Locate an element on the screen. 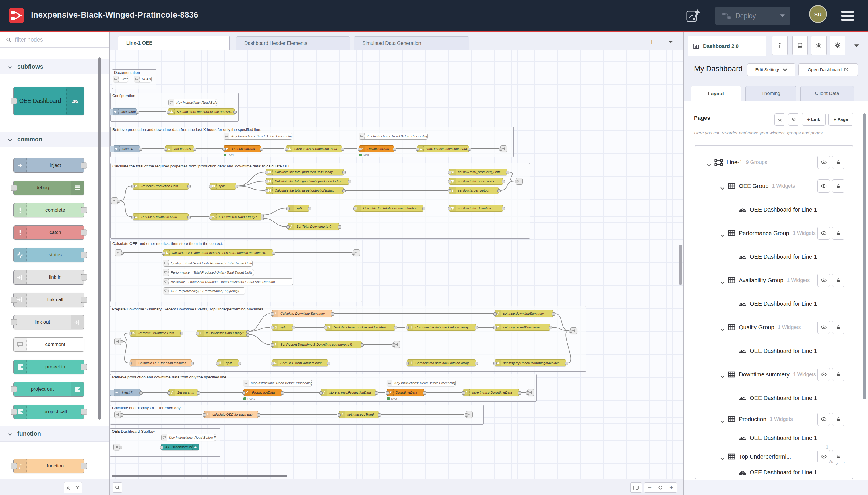 Image resolution: width=868 pixels, height=495 pixels. node-calcdown4: Calculate the total downtime duration is located at coordinates (389, 208).